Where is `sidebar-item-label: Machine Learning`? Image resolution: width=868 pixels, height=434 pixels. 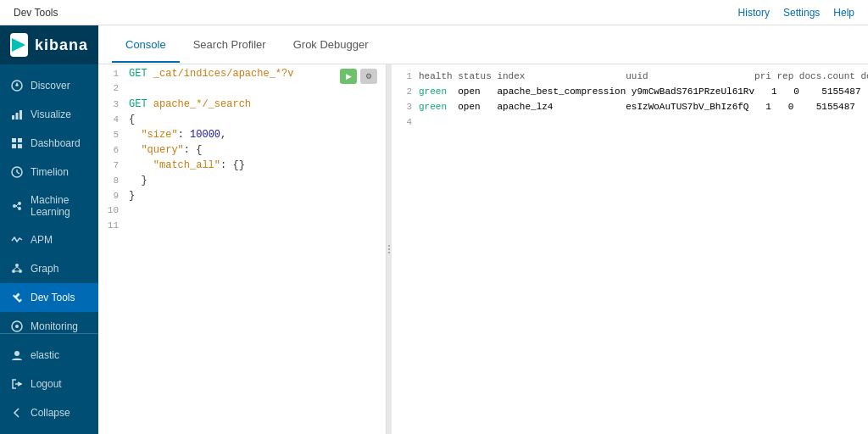 sidebar-item-label: Machine Learning is located at coordinates (59, 206).